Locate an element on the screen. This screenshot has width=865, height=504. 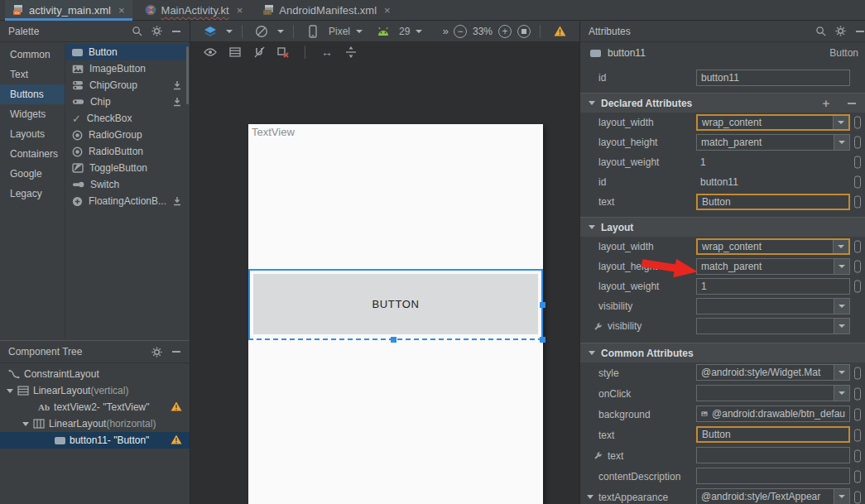
button-widget: BUTTON is located at coordinates (396, 305).